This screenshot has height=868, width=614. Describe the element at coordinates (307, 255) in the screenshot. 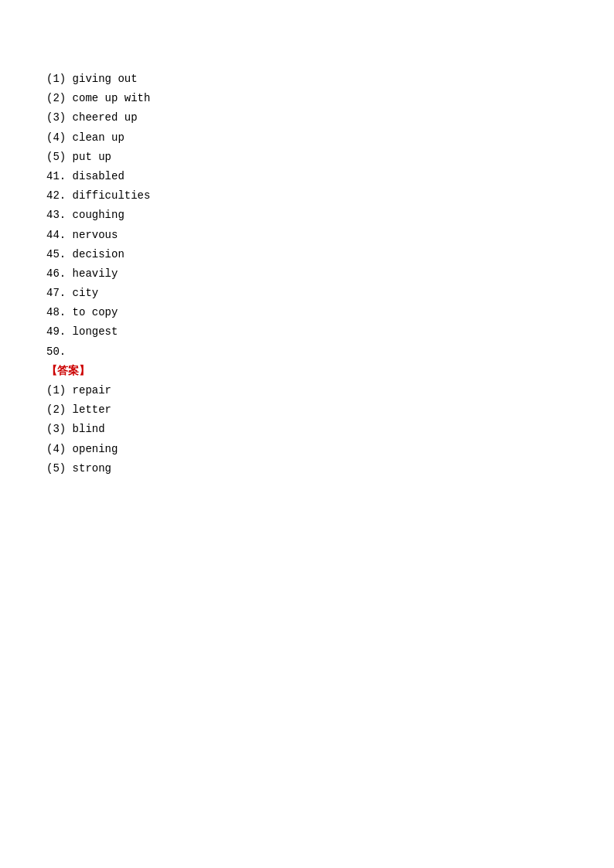

I see `content-line-10: 45. decision` at that location.